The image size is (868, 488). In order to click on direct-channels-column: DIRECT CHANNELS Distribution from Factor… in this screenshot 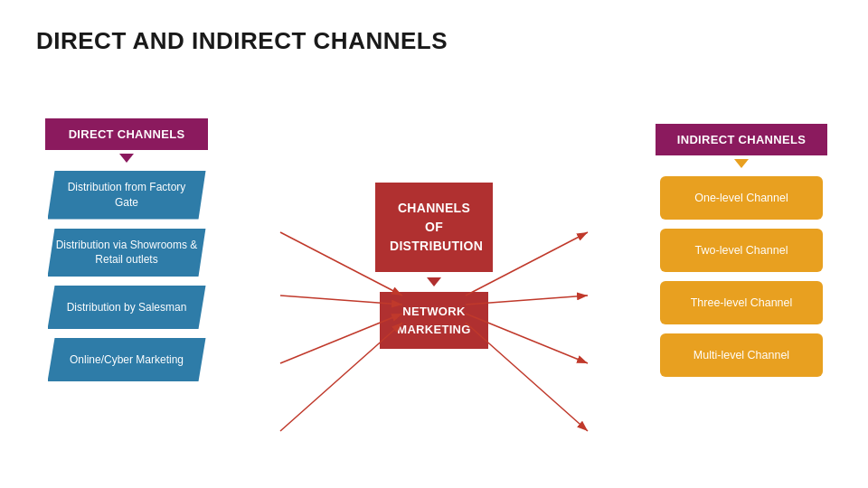, I will do `click(127, 252)`.